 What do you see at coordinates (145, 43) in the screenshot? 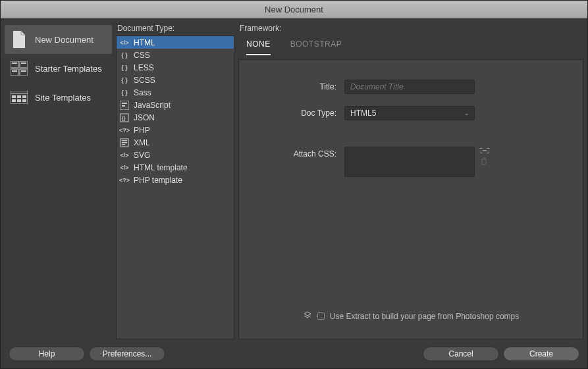
I see `doctype-item-label: HTML` at bounding box center [145, 43].